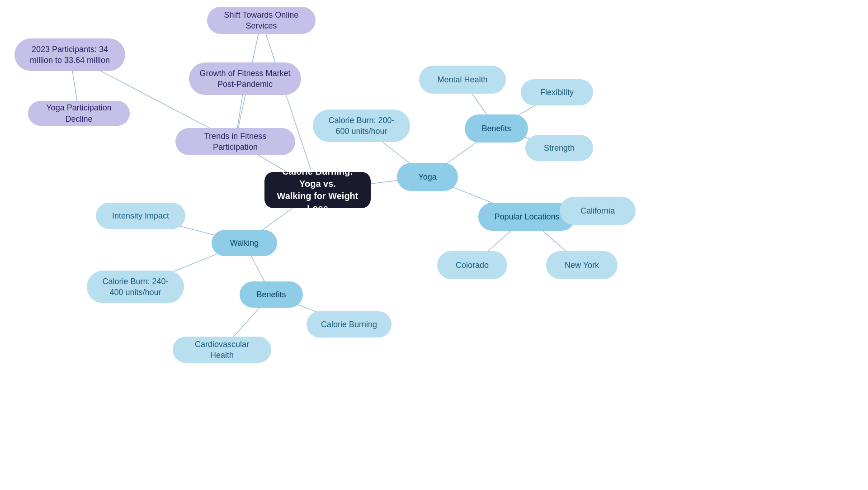 This screenshot has height=490, width=868. Describe the element at coordinates (496, 128) in the screenshot. I see `benefits-yoga-node: Benefits` at that location.